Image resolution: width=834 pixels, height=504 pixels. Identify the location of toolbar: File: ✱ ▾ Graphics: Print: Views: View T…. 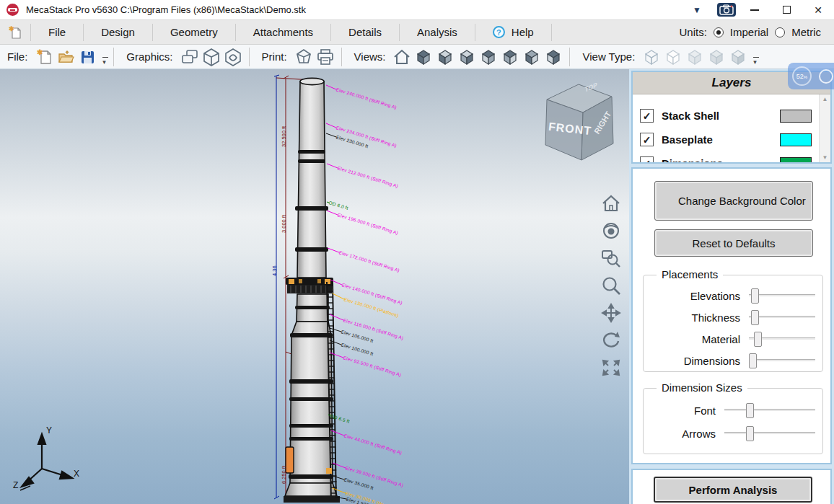
(417, 57).